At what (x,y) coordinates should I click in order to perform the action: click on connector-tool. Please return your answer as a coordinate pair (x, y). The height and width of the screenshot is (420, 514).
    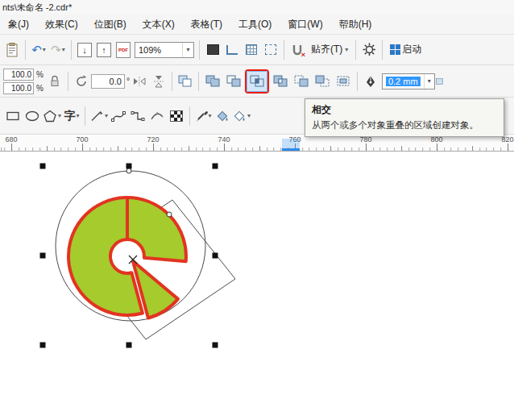
    Looking at the image, I should click on (138, 116).